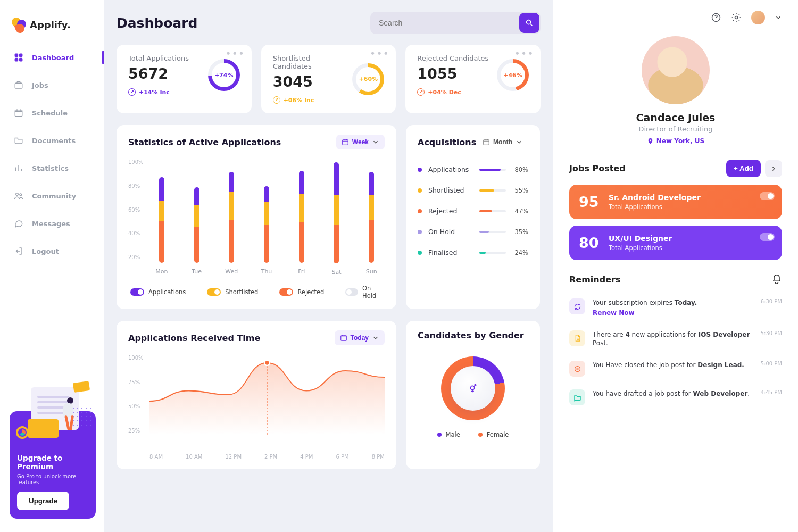 The image size is (798, 532). Describe the element at coordinates (19, 223) in the screenshot. I see `chat-icon` at that location.